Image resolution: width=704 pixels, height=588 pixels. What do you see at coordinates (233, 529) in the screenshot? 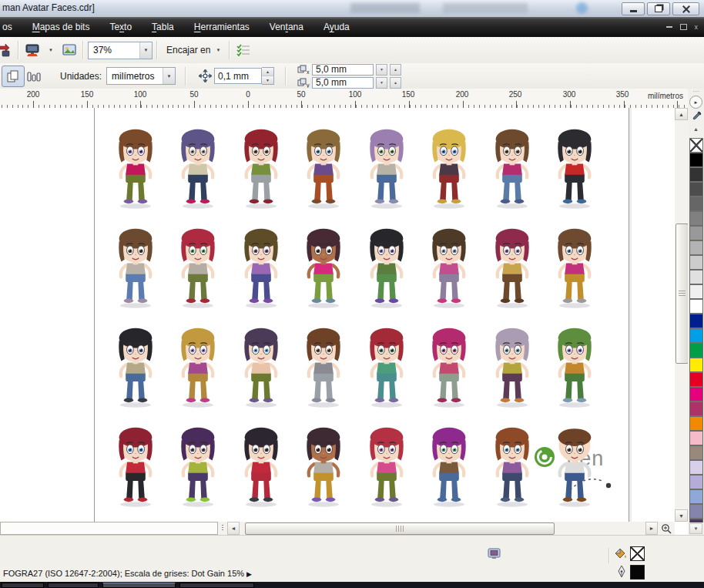
I see `scroll-left-icon: ◄` at bounding box center [233, 529].